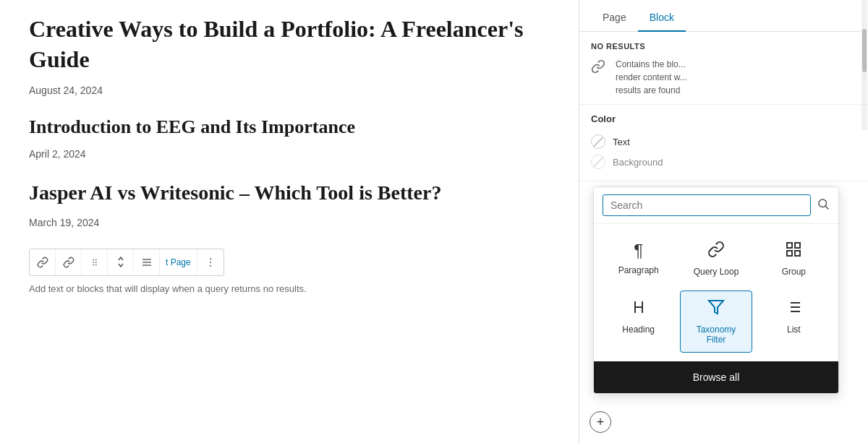 The image size is (868, 443). Describe the element at coordinates (639, 309) in the screenshot. I see `heading-icon` at that location.